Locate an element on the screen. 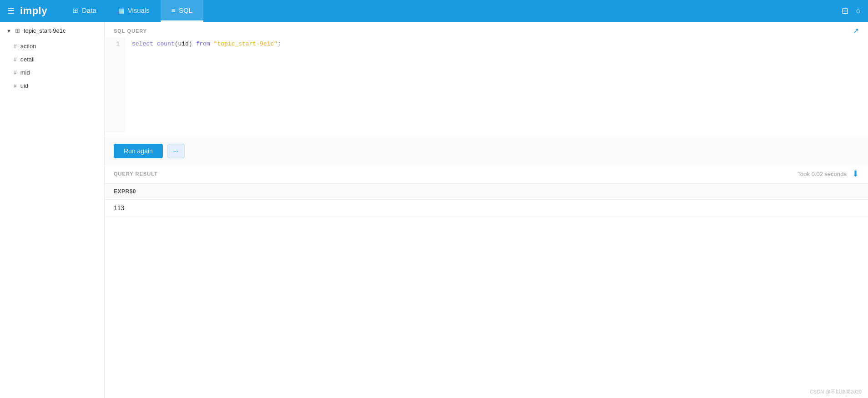 The height and width of the screenshot is (398, 868). sidebar-field-mid: # mid is located at coordinates (52, 73).